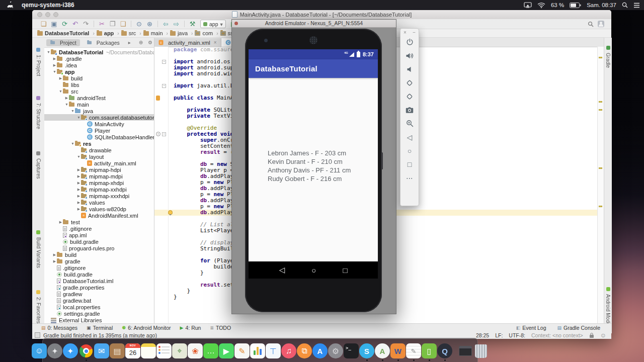 Image resolution: width=644 pixels, height=362 pixels. I want to click on dock-item-minimized-window, so click(465, 352).